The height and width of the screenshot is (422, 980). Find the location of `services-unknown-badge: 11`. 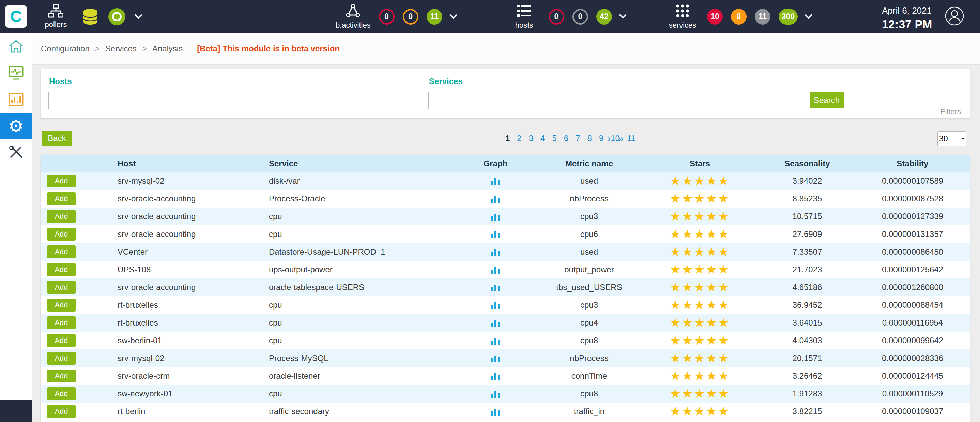

services-unknown-badge: 11 is located at coordinates (762, 17).